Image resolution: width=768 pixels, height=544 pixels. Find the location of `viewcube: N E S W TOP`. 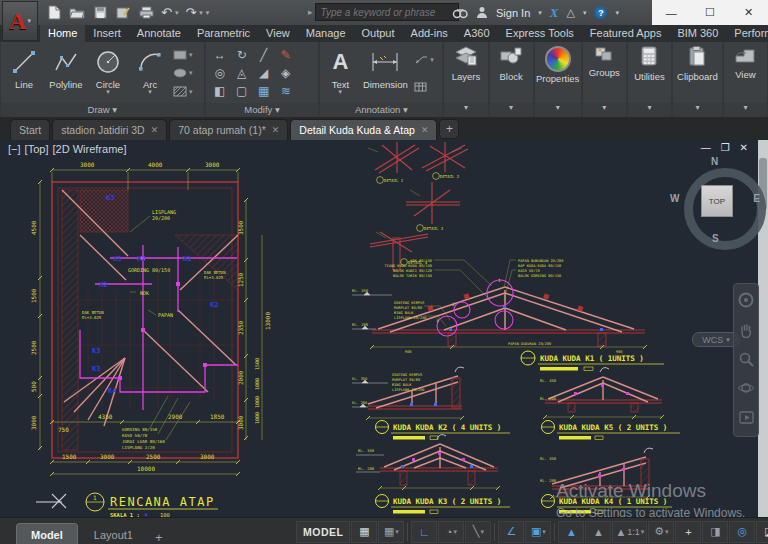

viewcube: N E S W TOP is located at coordinates (716, 200).